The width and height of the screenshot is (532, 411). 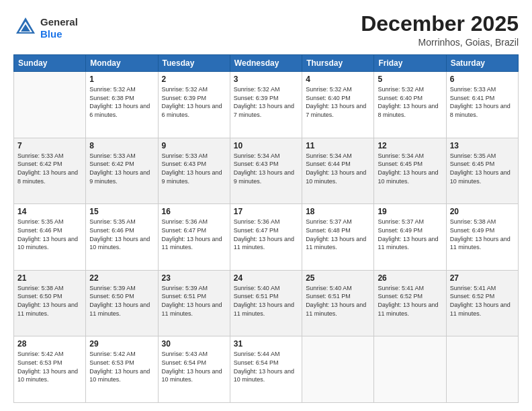 What do you see at coordinates (482, 278) in the screenshot?
I see `day-number: 27` at bounding box center [482, 278].